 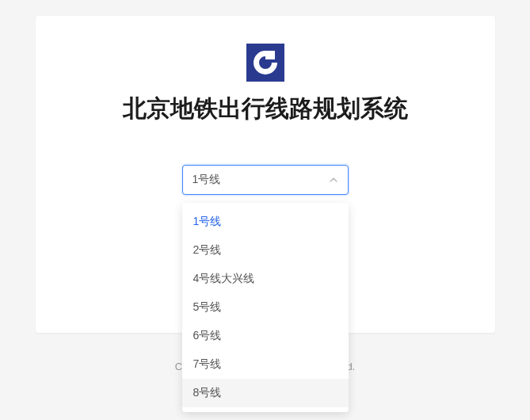 What do you see at coordinates (261, 180) in the screenshot?
I see `line-select-value: 1号线` at bounding box center [261, 180].